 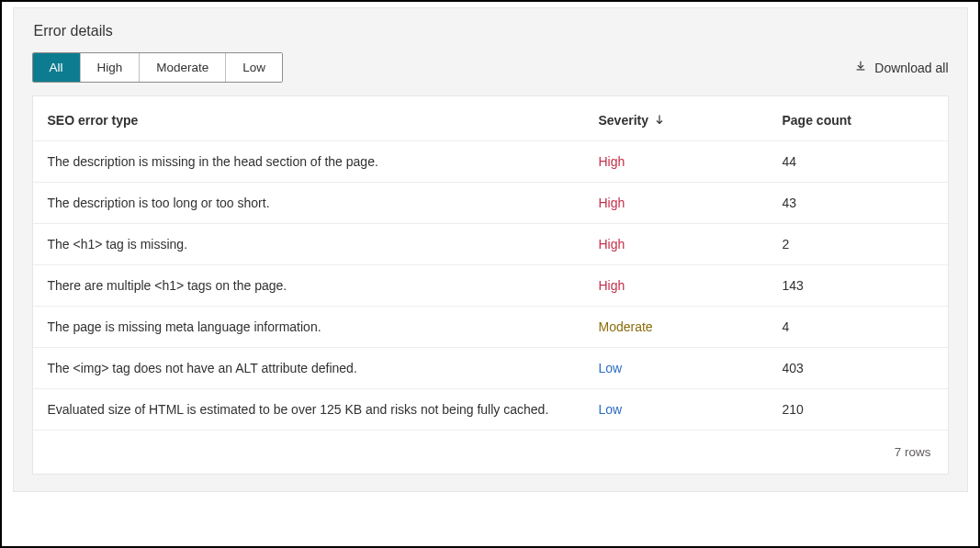 What do you see at coordinates (858, 285) in the screenshot?
I see `cell-count: 143` at bounding box center [858, 285].